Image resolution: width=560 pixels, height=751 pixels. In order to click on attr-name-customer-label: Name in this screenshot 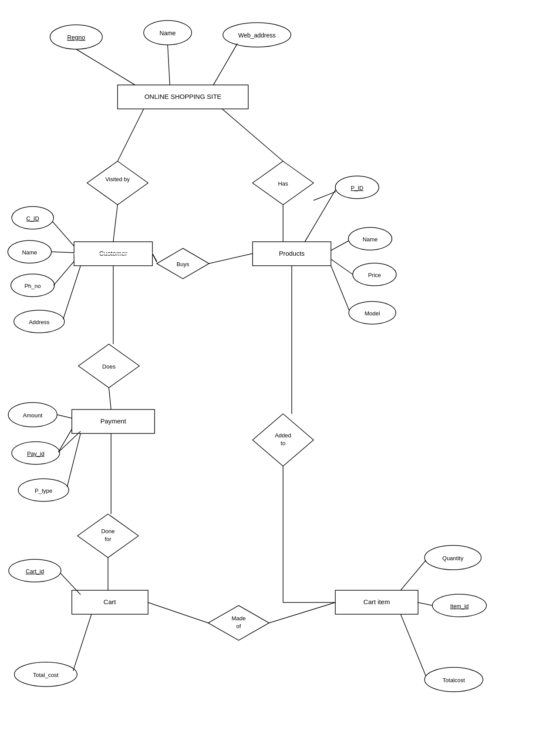, I will do `click(30, 253)`.